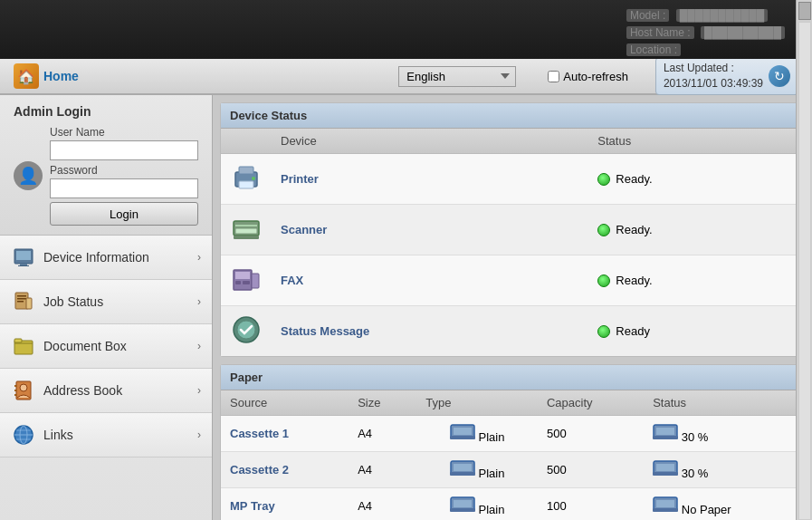 This screenshot has height=520, width=812. I want to click on model-label: Model :, so click(648, 15).